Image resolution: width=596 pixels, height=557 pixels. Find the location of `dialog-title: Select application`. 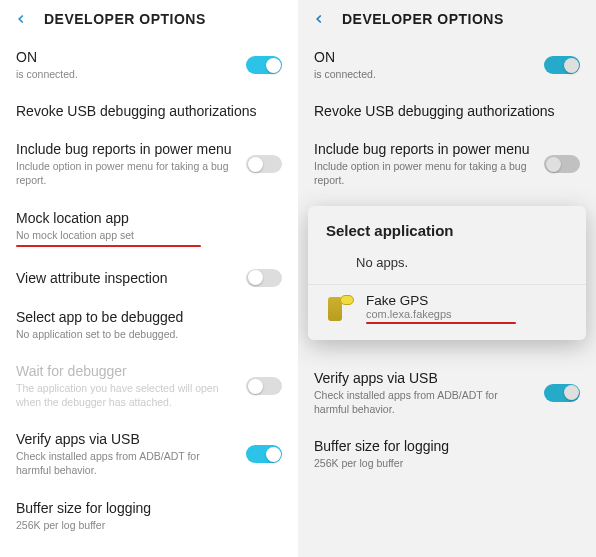

dialog-title: Select application is located at coordinates (447, 236).